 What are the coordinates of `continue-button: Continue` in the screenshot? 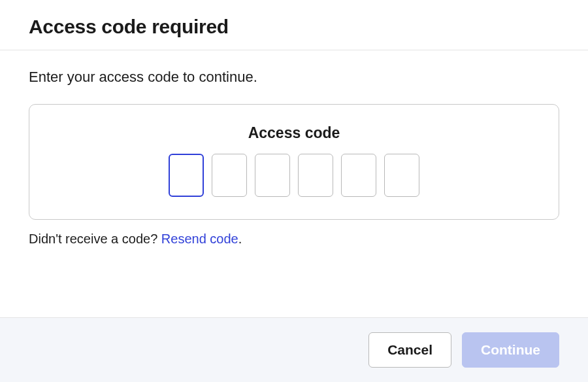 It's located at (511, 350).